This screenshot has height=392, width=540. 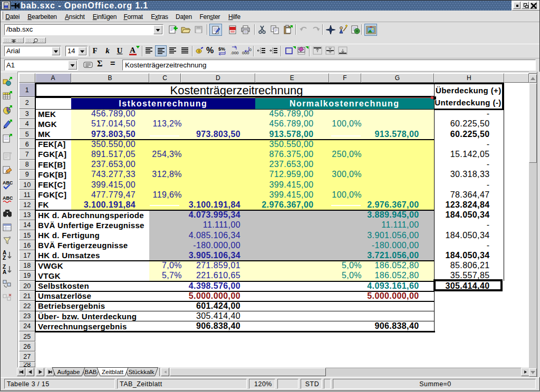 What do you see at coordinates (4, 258) in the screenshot?
I see `svg-text: Z` at bounding box center [4, 258].